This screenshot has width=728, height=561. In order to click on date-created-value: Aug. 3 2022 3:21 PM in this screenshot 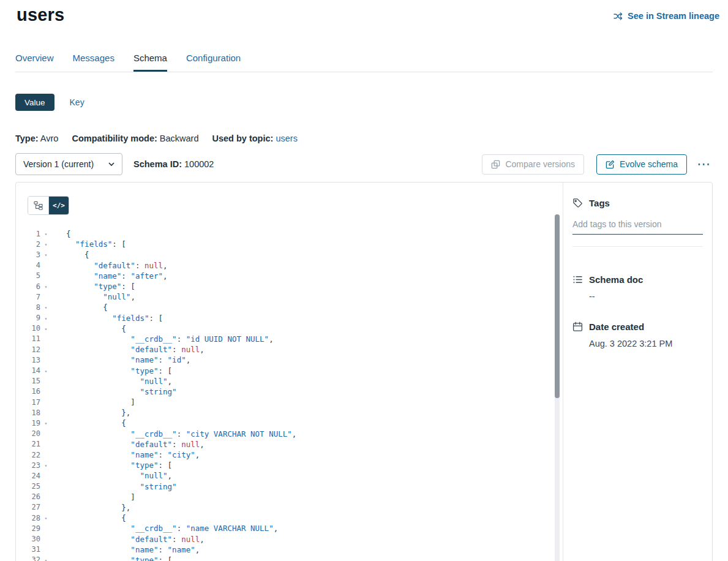, I will do `click(638, 344)`.